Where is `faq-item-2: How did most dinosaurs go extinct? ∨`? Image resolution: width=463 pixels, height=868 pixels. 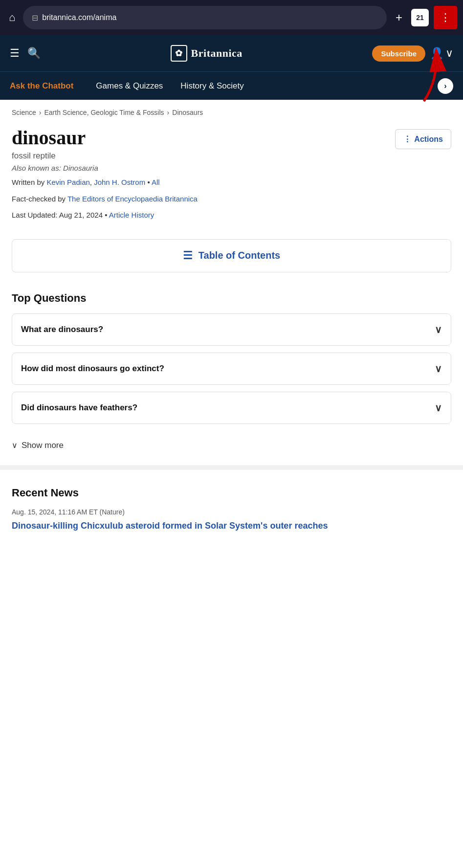
faq-item-2: How did most dinosaurs go extinct? ∨ is located at coordinates (232, 369).